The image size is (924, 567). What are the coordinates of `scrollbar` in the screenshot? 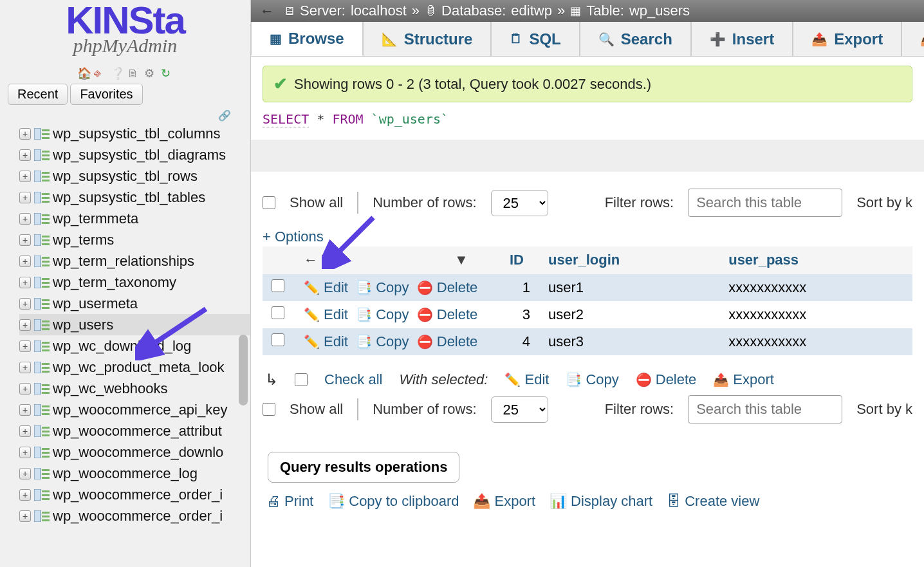 It's located at (243, 370).